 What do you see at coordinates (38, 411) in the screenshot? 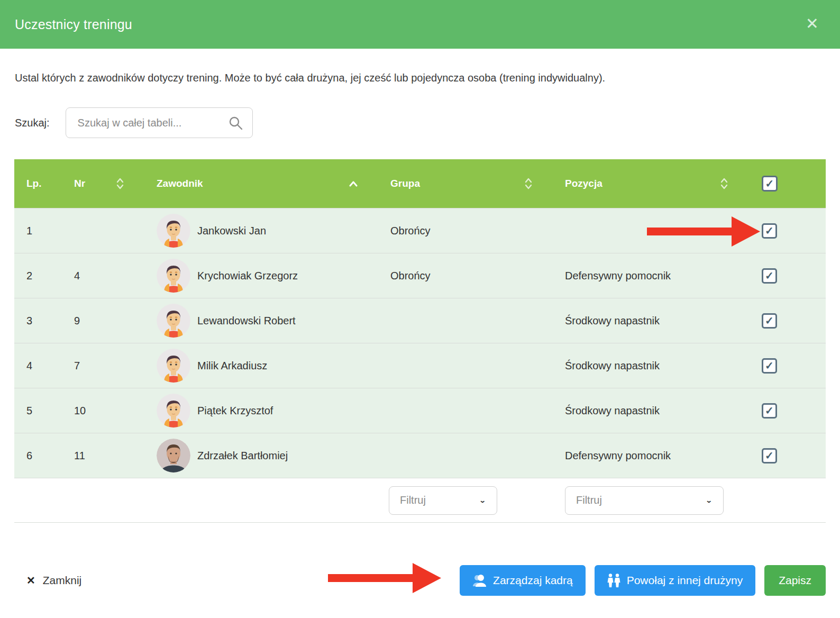
I see `row-lp: 5` at bounding box center [38, 411].